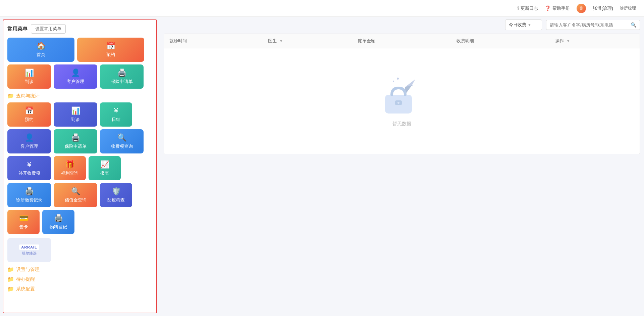  Describe the element at coordinates (76, 200) in the screenshot. I see `stored-val-label: 储值金查询` at that location.